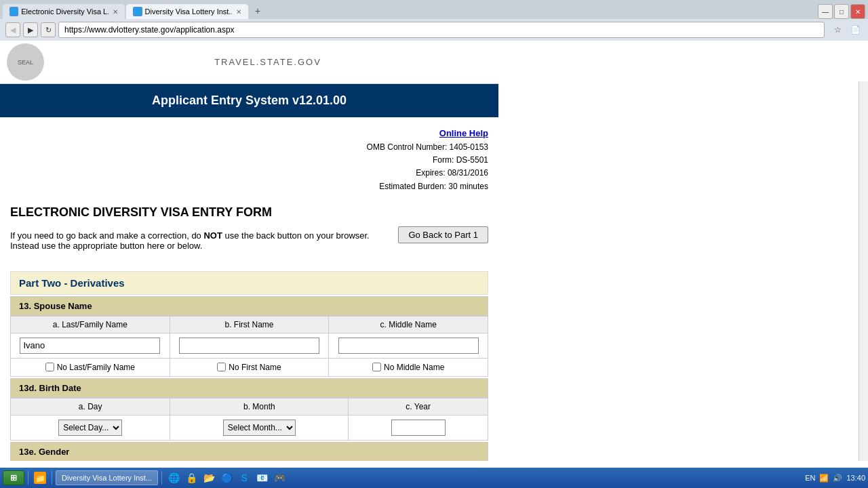  Describe the element at coordinates (91, 427) in the screenshot. I see `day-cell: Select Day... 1 2 3` at that location.